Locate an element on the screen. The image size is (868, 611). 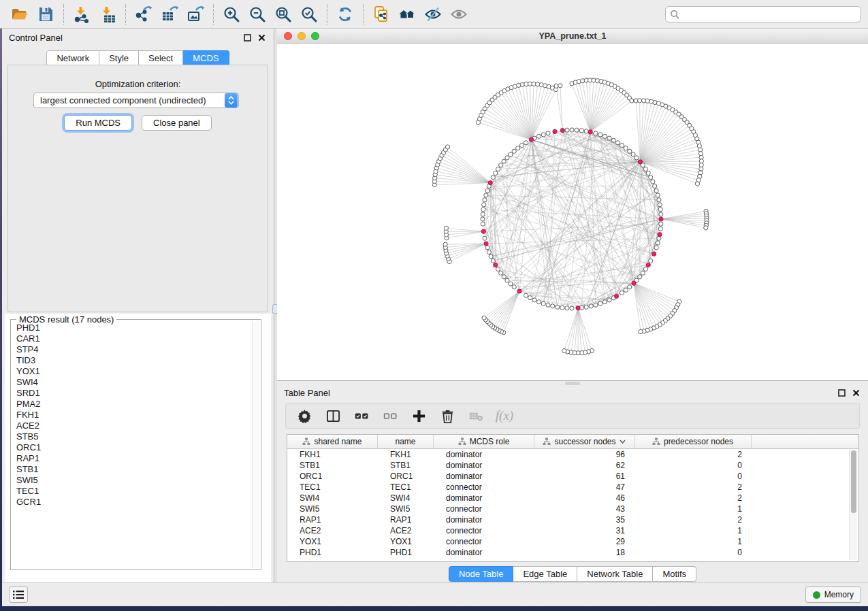
mcds-result-item: PHD1 is located at coordinates (132, 328).